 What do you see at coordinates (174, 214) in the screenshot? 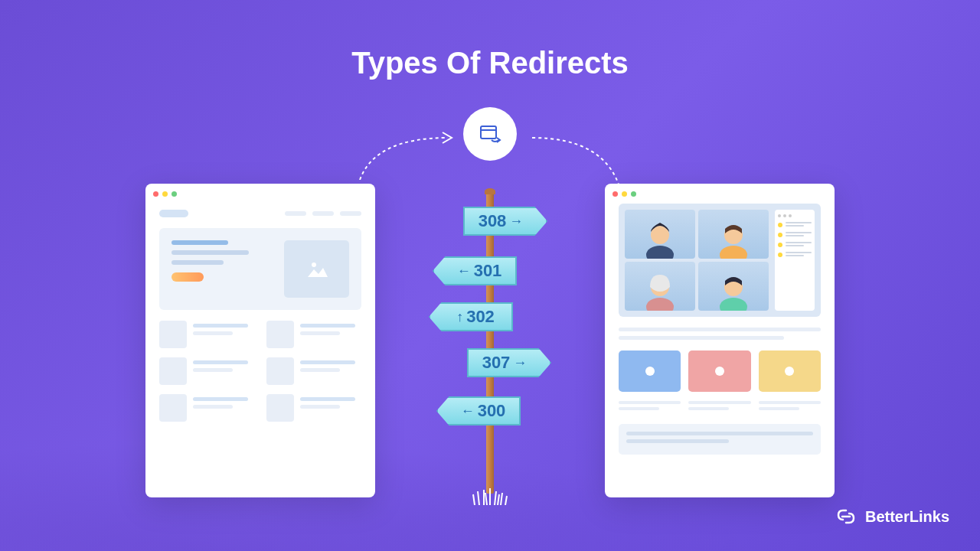
I see `wireframe-logo` at bounding box center [174, 214].